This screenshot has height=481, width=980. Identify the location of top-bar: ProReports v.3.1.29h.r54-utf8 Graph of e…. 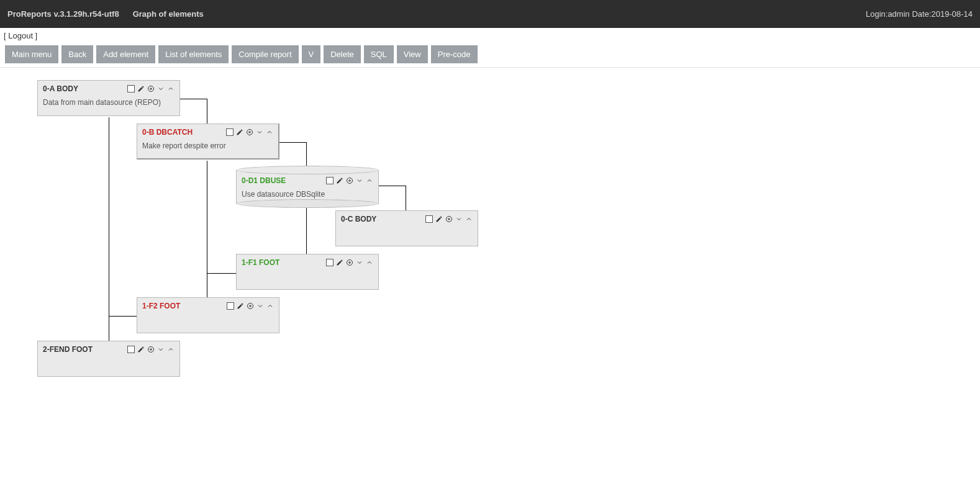
(490, 14).